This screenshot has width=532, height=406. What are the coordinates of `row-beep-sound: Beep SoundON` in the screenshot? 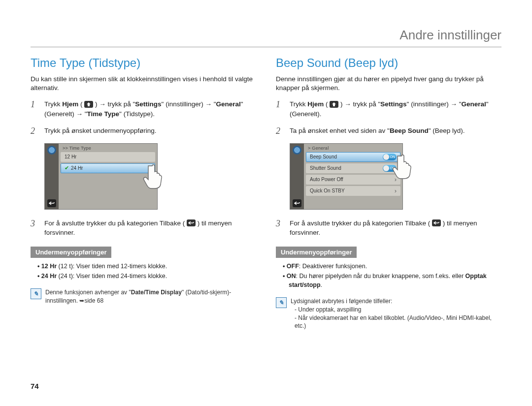 It's located at (353, 157).